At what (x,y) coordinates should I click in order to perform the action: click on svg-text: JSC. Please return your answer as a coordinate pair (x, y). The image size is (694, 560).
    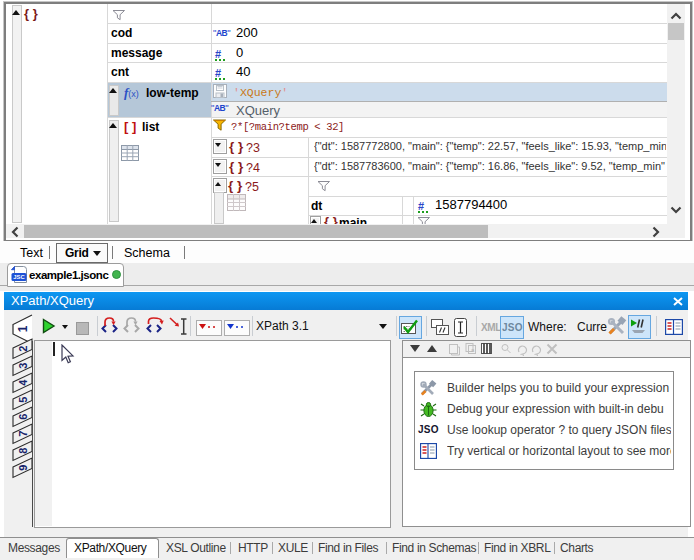
    Looking at the image, I should click on (19, 277).